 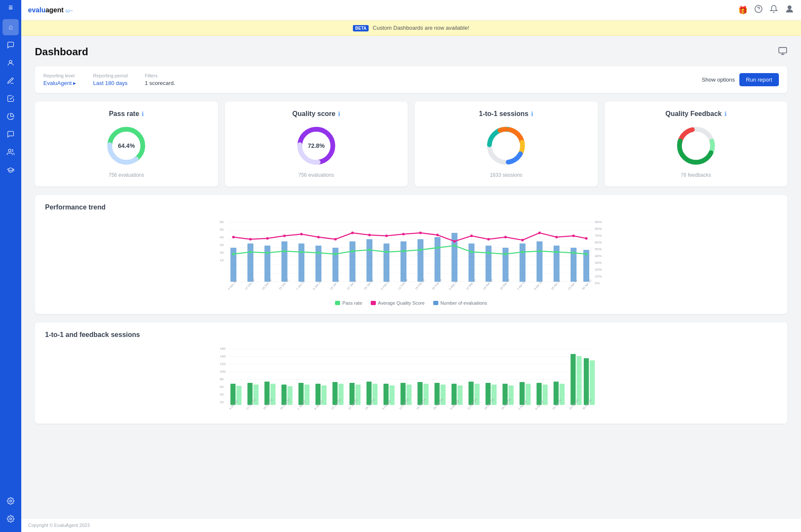 I want to click on sidebar-item-tasks, so click(x=11, y=99).